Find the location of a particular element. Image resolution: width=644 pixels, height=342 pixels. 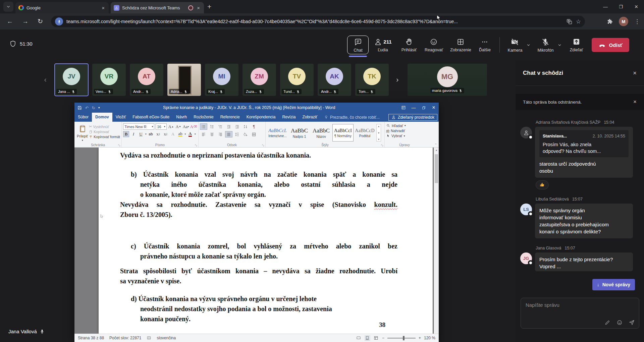

close-button: × is located at coordinates (636, 7).